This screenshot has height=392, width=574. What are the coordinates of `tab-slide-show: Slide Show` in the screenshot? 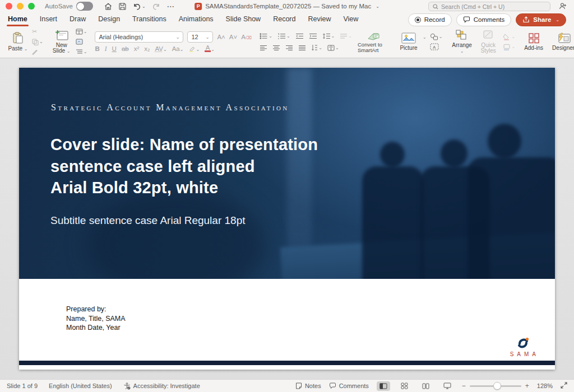 It's located at (243, 20).